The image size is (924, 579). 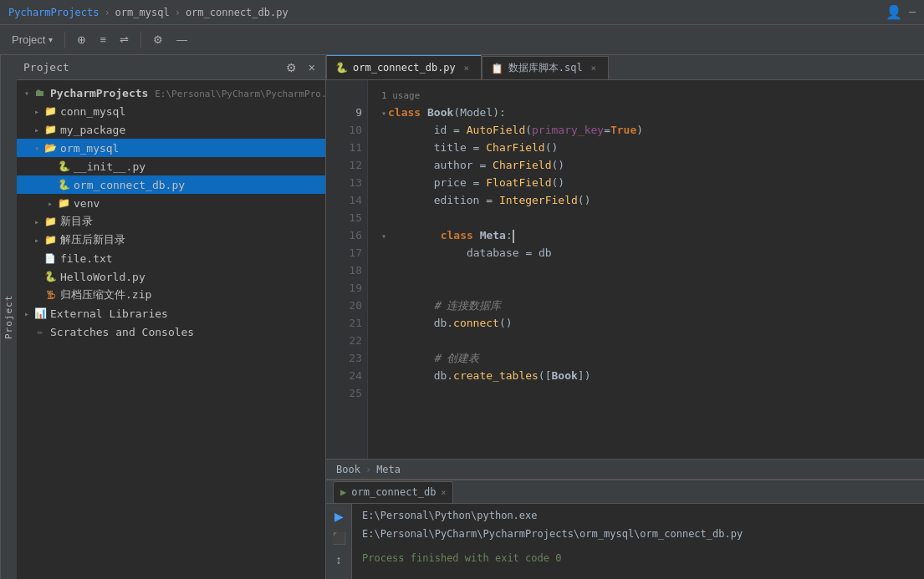 I want to click on project-header: Project ⚙ ×, so click(x=171, y=68).